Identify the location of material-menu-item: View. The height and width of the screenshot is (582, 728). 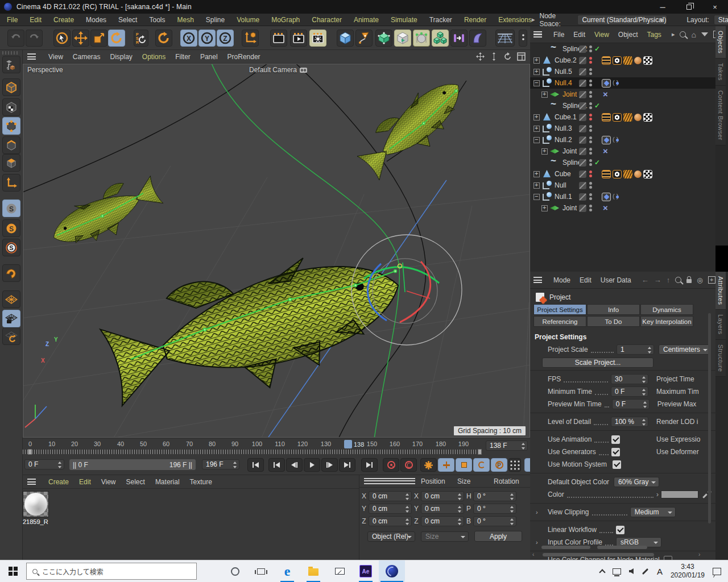
(109, 482).